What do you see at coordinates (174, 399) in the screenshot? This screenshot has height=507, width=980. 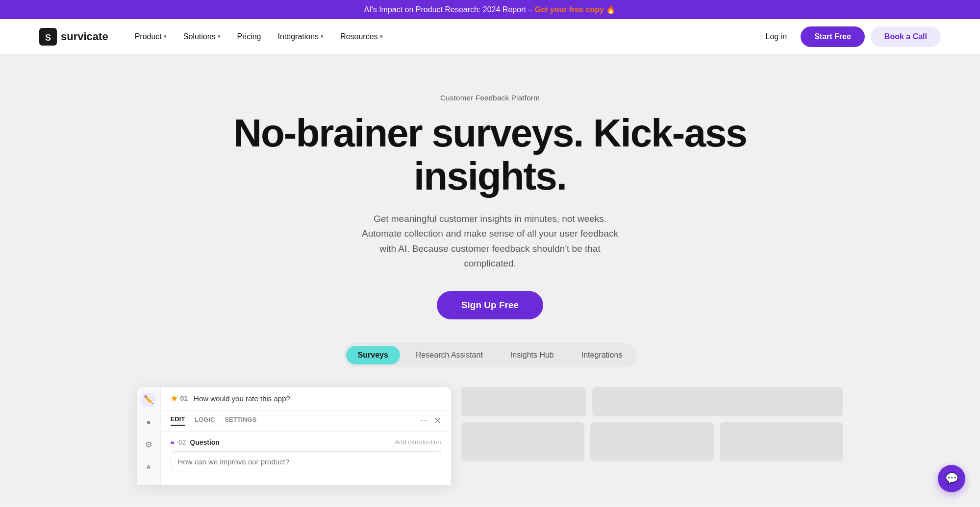 I see `star-icon: ★` at bounding box center [174, 399].